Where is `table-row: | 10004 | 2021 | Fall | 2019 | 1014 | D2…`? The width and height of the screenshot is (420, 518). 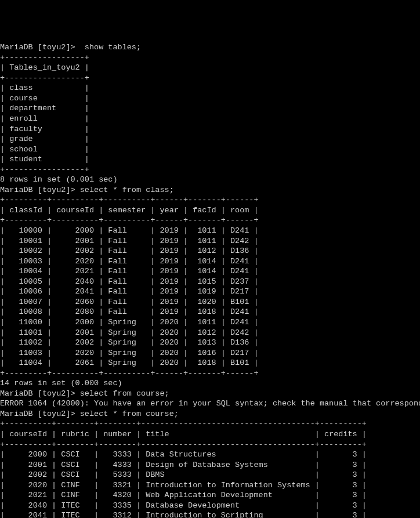
table-row: | 10004 | 2021 | Fall | 2019 | 1014 | D2… is located at coordinates (210, 271).